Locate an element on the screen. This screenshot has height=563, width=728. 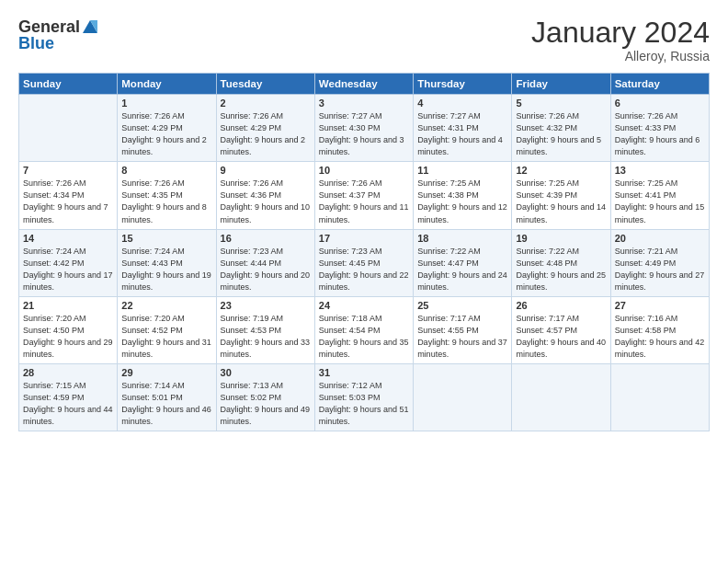
day-number: 28 is located at coordinates (68, 373).